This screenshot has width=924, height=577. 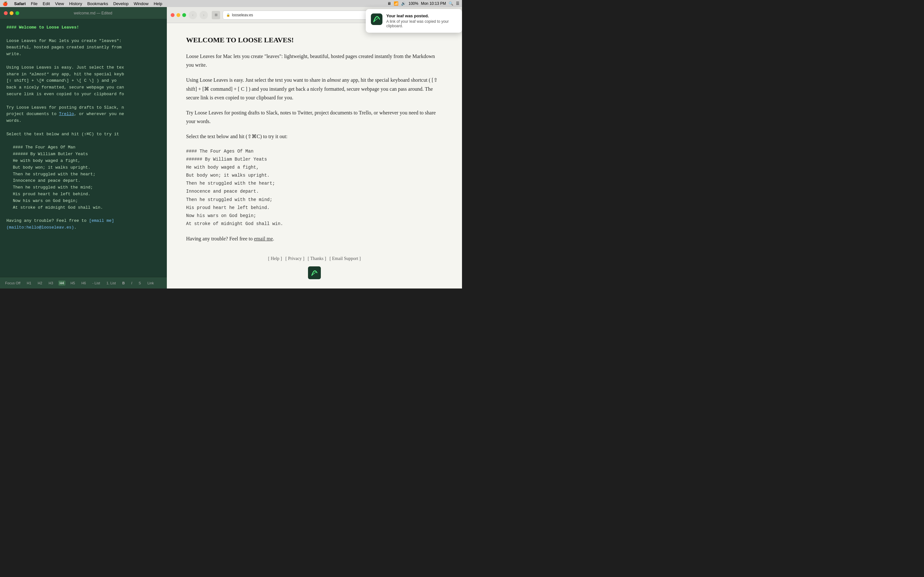 I want to click on editor-code-line: His proud heart he left behind., so click(x=87, y=195).